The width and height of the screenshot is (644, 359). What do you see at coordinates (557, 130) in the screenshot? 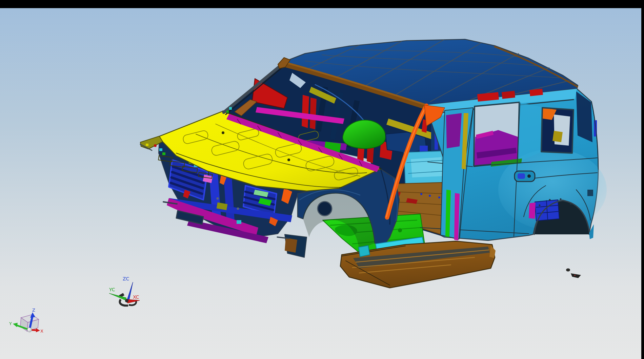
I see `quarter-window` at bounding box center [557, 130].